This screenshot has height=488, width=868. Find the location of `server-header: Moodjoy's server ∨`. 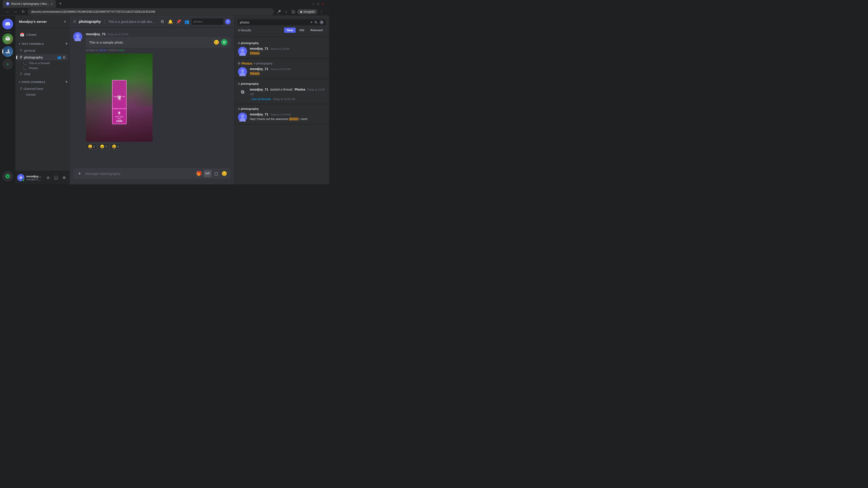

server-header: Moodjoy's server ∨ is located at coordinates (42, 22).